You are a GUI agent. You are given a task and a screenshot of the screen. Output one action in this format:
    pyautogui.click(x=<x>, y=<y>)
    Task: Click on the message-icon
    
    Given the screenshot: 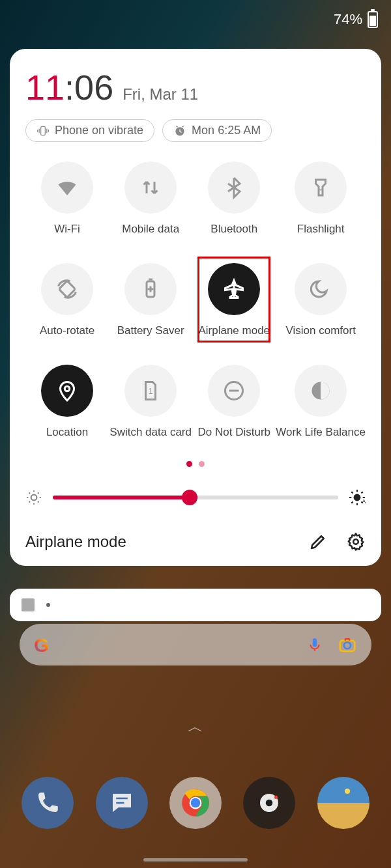 What is the action you would take?
    pyautogui.click(x=122, y=803)
    